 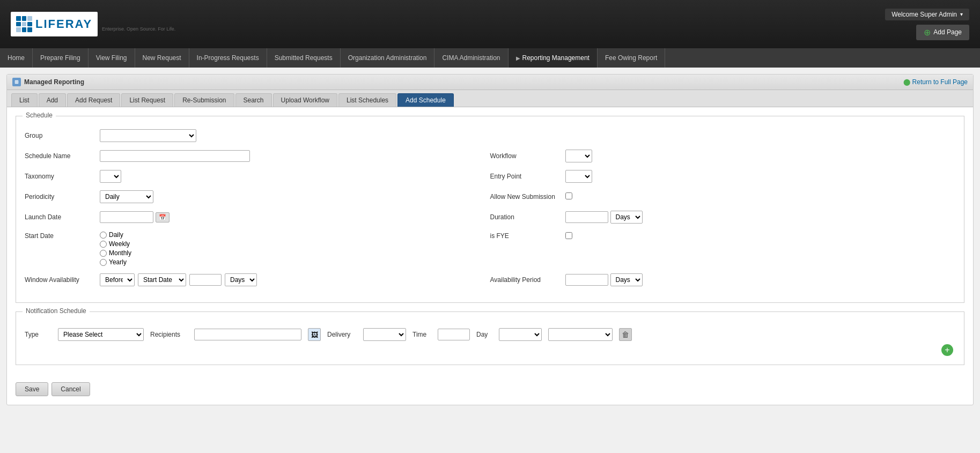 What do you see at coordinates (112, 58) in the screenshot?
I see `nav-view-filing: View Filing` at bounding box center [112, 58].